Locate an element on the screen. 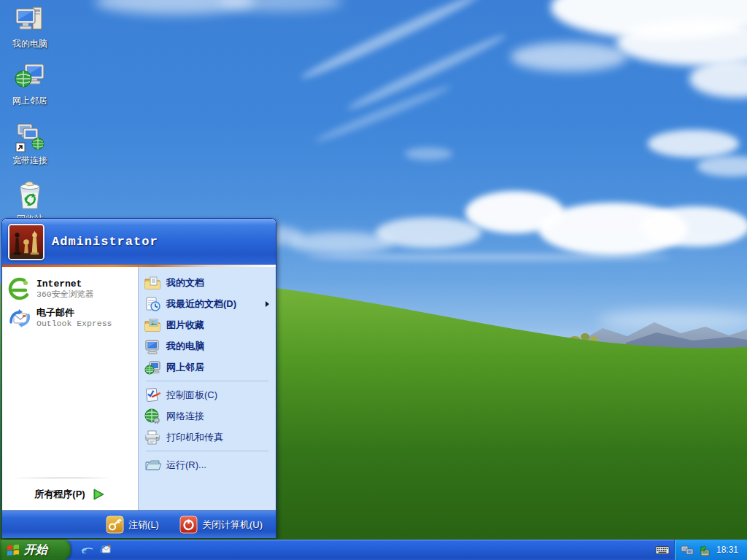 The height and width of the screenshot is (560, 747). pinned-item-subtitle: 360安全浏览器 is located at coordinates (65, 295).